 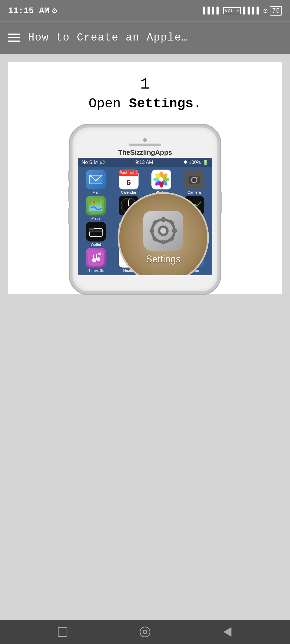 What do you see at coordinates (145, 104) in the screenshot?
I see `step-instruction: Open Settings.` at bounding box center [145, 104].